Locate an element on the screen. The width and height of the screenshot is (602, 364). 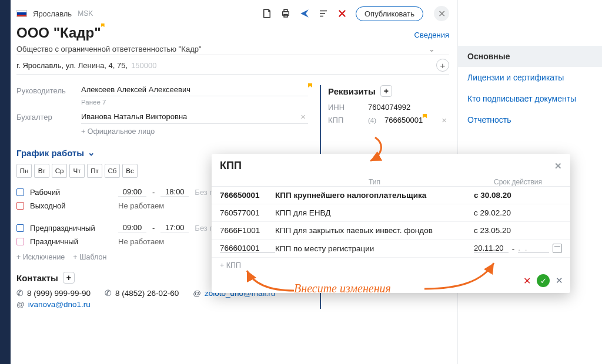
contacts-title: Контакты is located at coordinates (38, 278).